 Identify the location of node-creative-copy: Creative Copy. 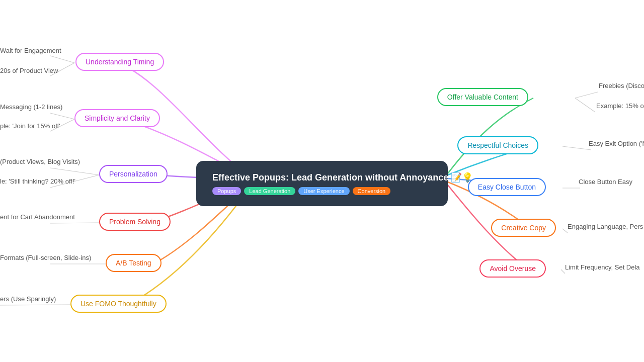
(523, 228).